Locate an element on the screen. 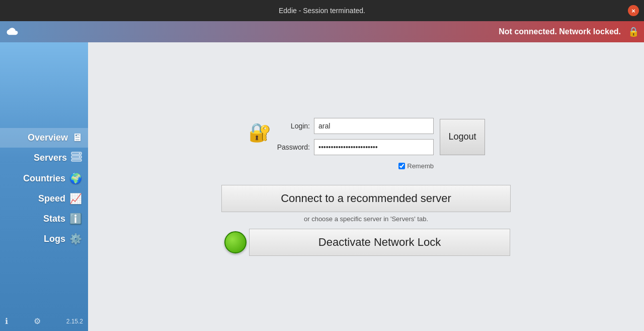  title-bar: Eddie - Session terminated. × is located at coordinates (322, 11).